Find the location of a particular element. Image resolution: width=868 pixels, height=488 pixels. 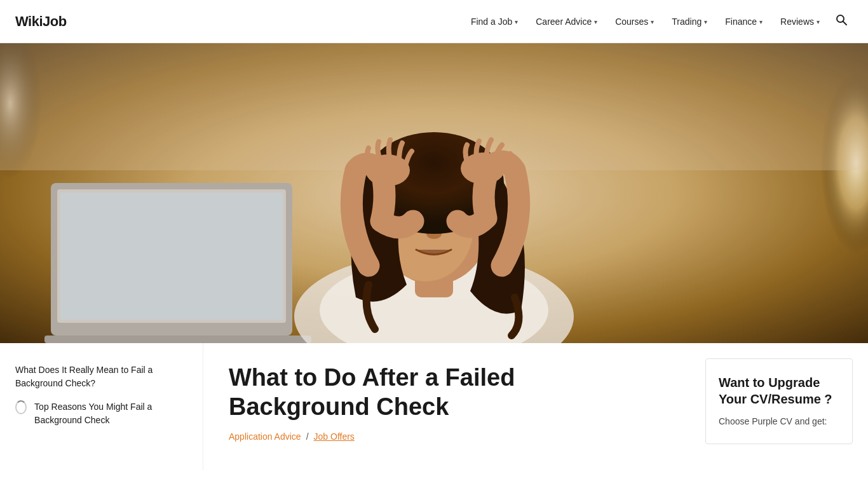

nav-find-a-job: Find a Job ▾ is located at coordinates (494, 22).